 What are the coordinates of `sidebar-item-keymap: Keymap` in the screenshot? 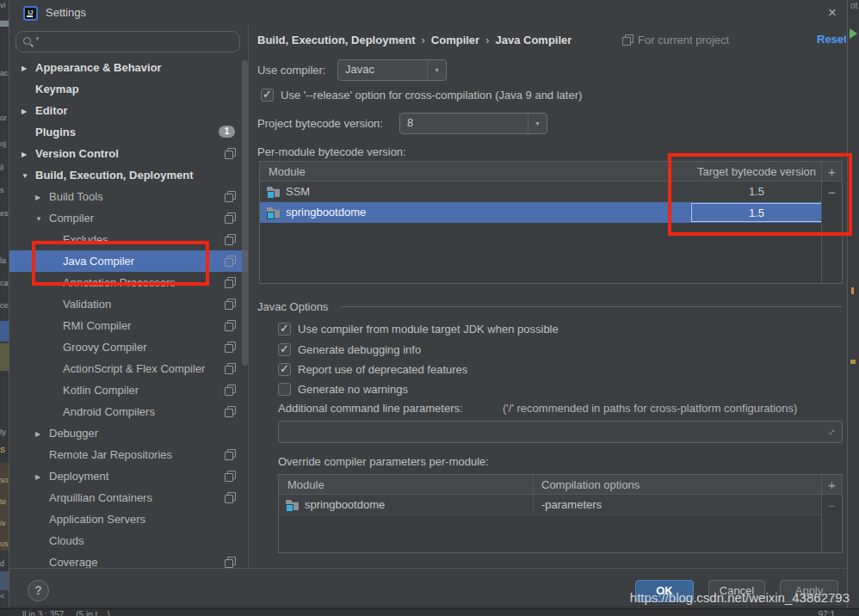 It's located at (129, 89).